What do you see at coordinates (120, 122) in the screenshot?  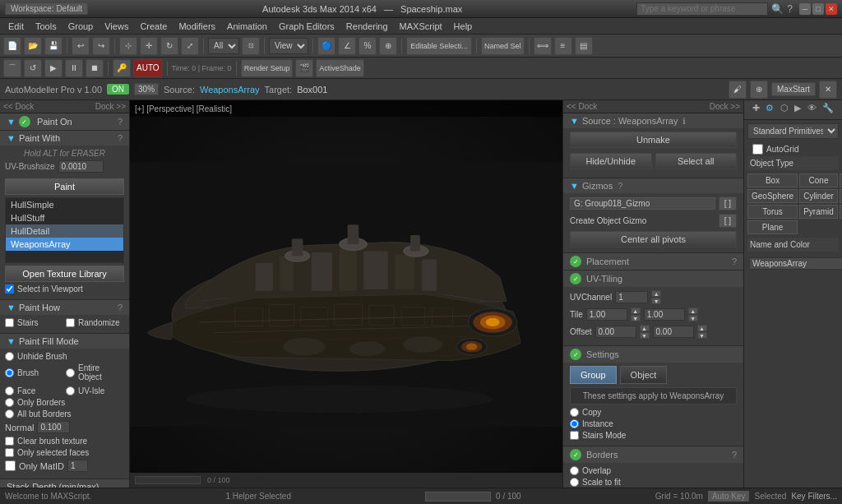 I see `paint-on-question: ?` at bounding box center [120, 122].